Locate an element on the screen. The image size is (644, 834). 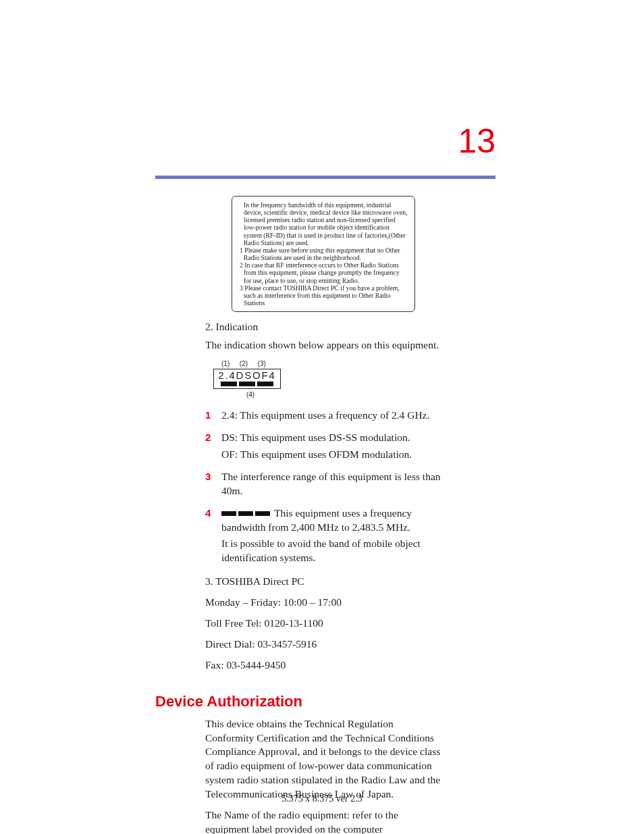
header-rule is located at coordinates (325, 177).